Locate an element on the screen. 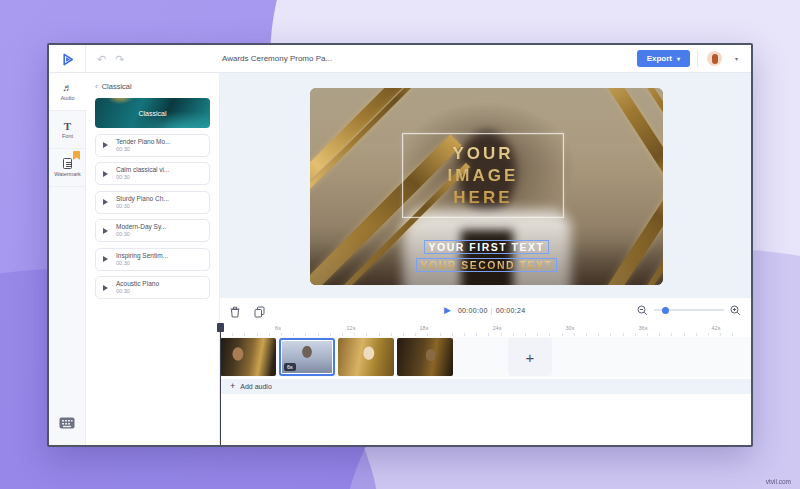 This screenshot has width=800, height=489. play-logo-icon is located at coordinates (68, 60).